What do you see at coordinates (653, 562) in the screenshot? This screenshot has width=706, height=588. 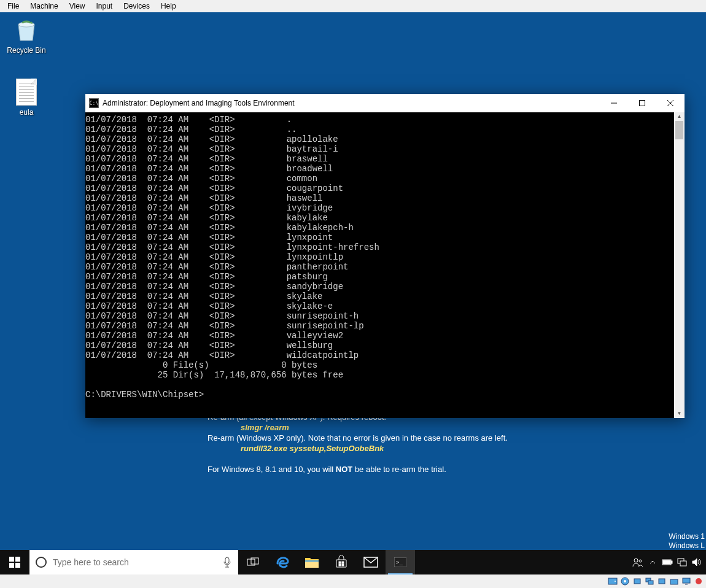 I see `tray-chevron-up-icon` at bounding box center [653, 562].